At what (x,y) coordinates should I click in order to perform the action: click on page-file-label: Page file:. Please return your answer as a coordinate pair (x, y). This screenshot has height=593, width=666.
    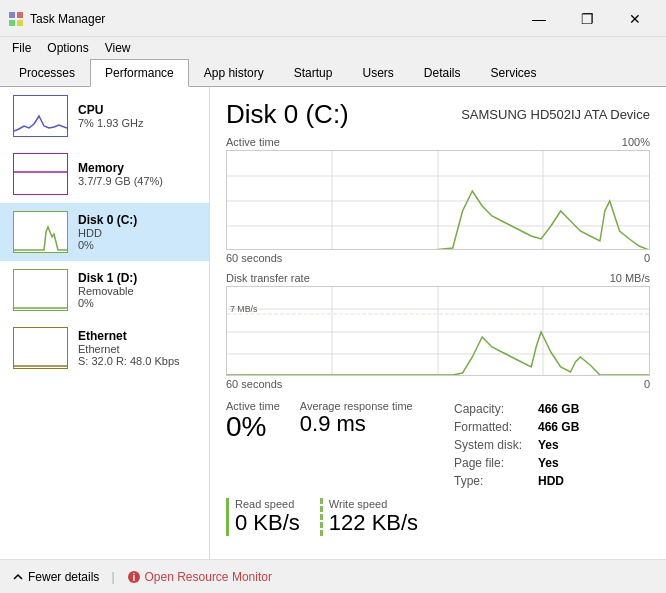
    Looking at the image, I should click on (492, 463).